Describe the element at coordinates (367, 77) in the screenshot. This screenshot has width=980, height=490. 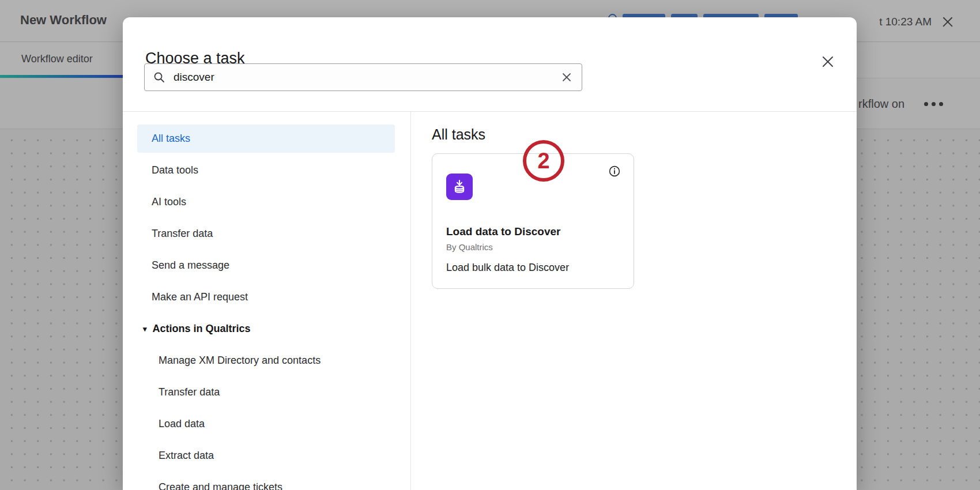
I see `search-input` at that location.